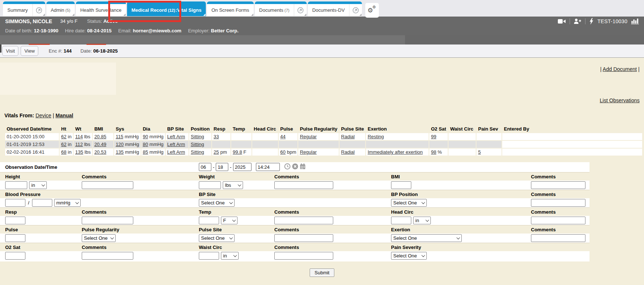  Describe the element at coordinates (108, 221) in the screenshot. I see `resp-comments-input` at that location.